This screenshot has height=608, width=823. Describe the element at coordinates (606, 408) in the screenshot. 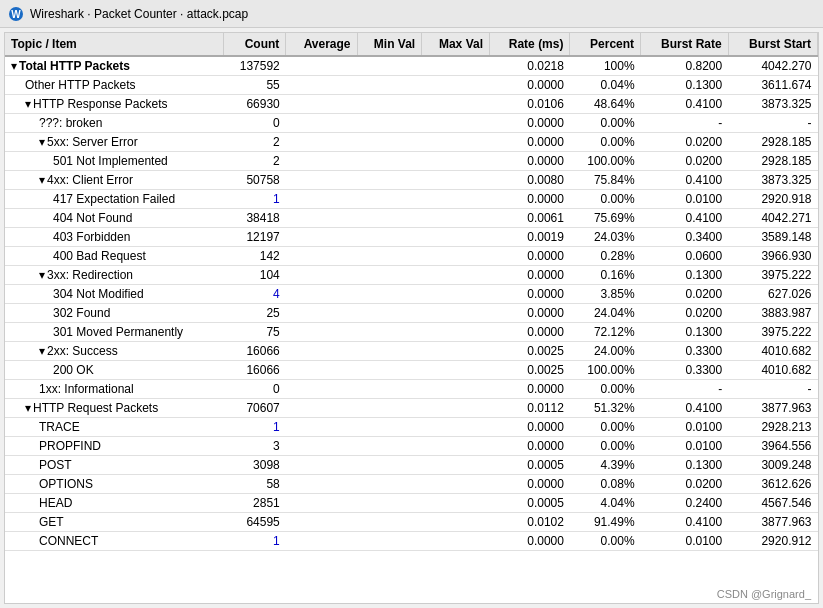

I see `cell-percent: 51.32%` at that location.